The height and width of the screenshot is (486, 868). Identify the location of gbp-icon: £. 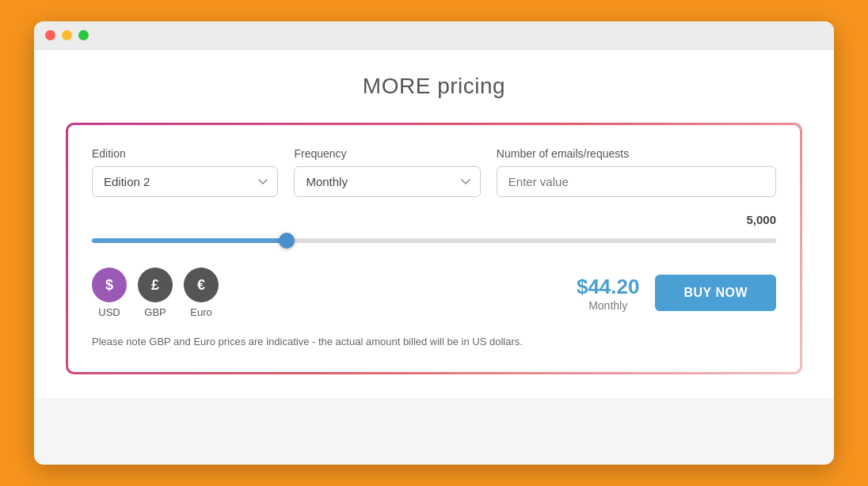
(155, 285).